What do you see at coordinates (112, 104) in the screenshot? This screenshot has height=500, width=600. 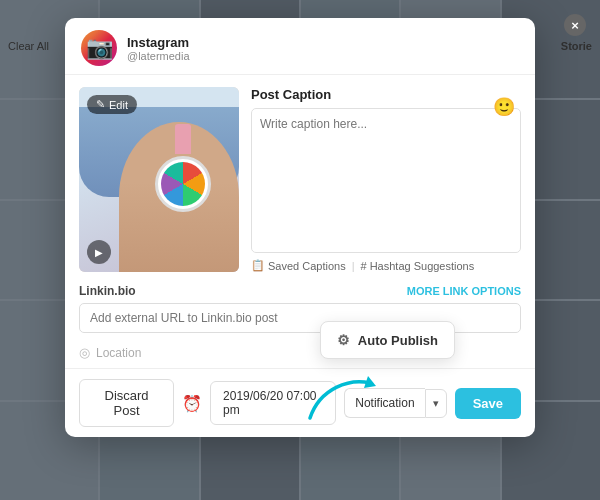 I see `edit-button: ✎ Discard Post Edit` at bounding box center [112, 104].